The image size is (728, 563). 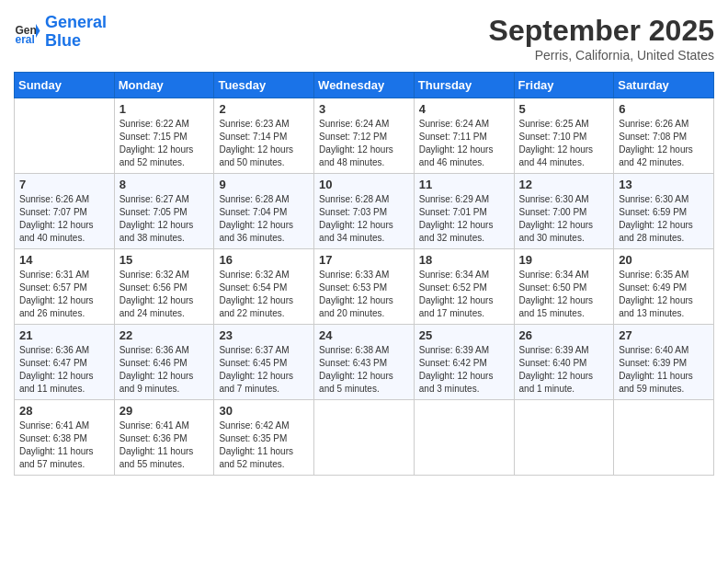 I want to click on day-number: 21, so click(x=64, y=335).